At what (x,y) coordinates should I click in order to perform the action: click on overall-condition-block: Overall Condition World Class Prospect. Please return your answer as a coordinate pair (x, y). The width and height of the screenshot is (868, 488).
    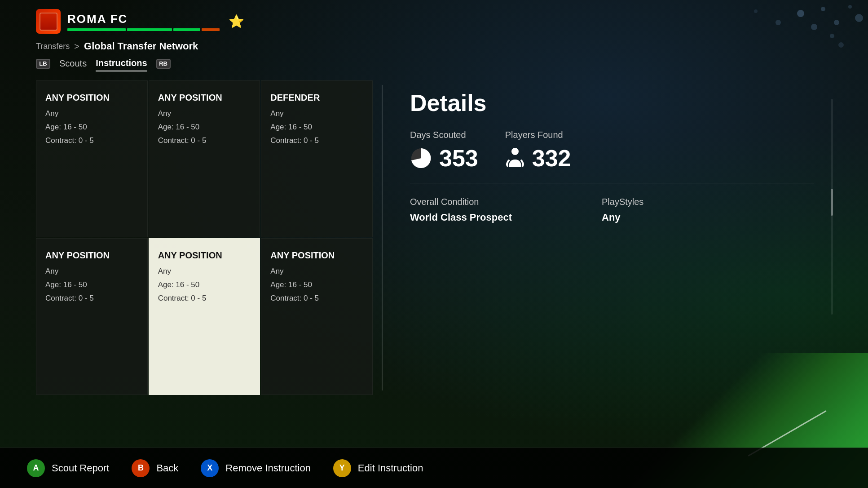
    Looking at the image, I should click on (461, 210).